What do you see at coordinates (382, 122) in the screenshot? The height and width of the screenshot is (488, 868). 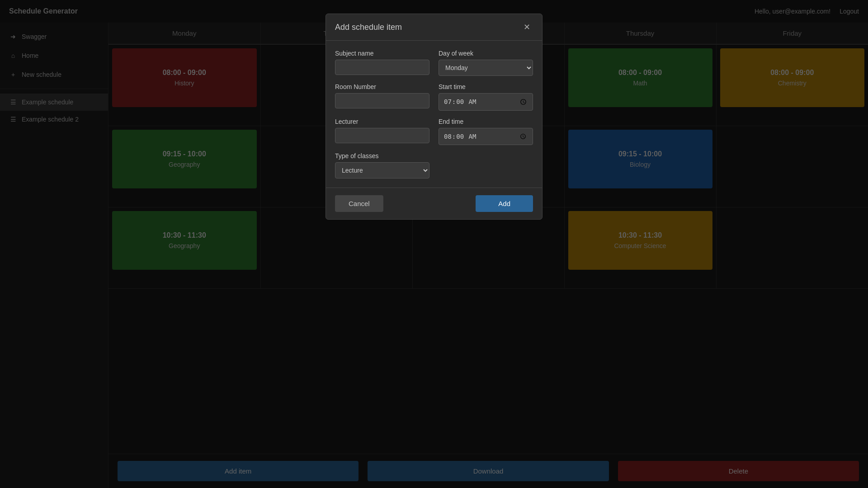 I see `lecturer-label: Lecturer` at bounding box center [382, 122].